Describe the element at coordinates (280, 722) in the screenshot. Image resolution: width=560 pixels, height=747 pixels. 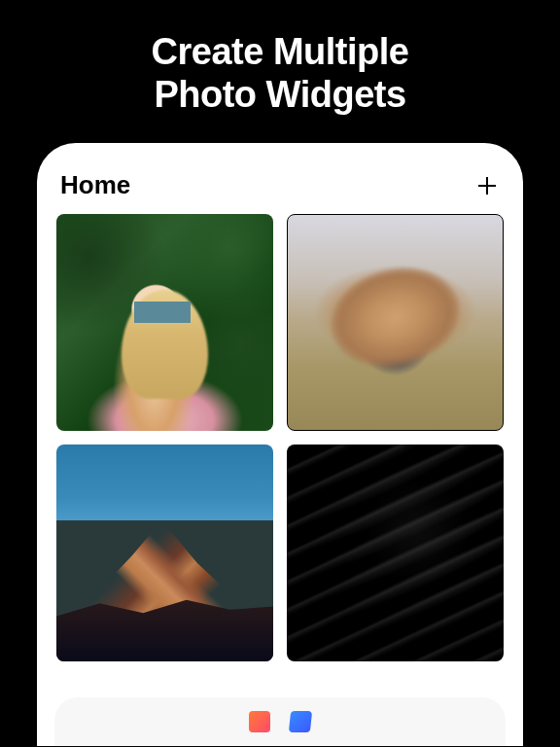
I see `bottom-tab-bar` at that location.